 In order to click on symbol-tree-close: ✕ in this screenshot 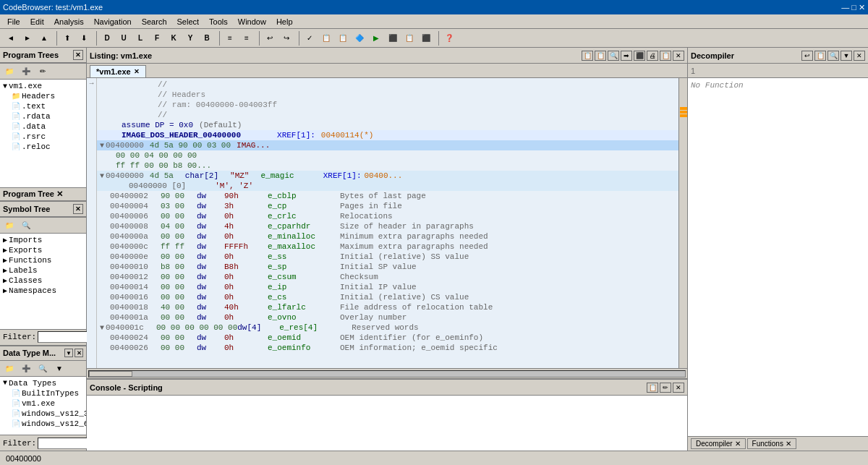, I will do `click(78, 209)`.